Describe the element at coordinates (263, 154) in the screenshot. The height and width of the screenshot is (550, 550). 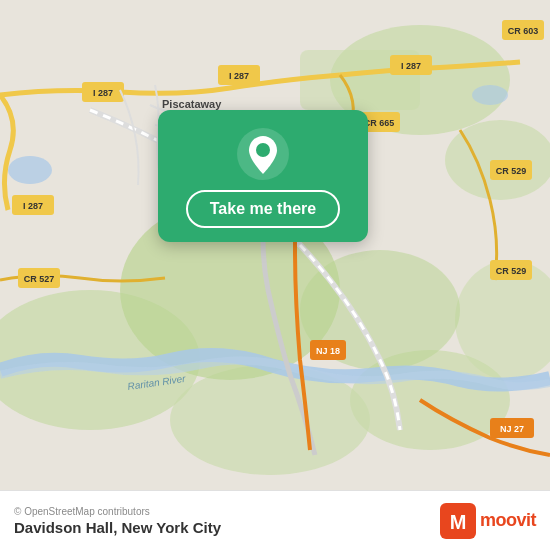
I see `location-pin-icon` at that location.